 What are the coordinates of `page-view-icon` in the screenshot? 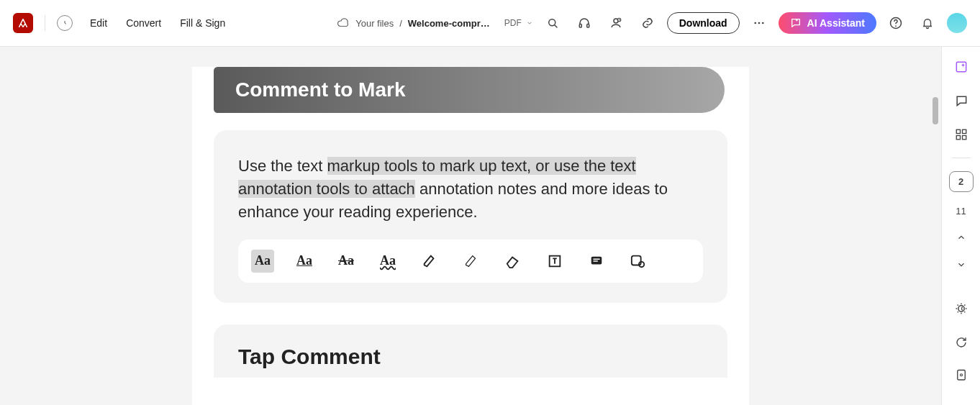 It's located at (961, 376).